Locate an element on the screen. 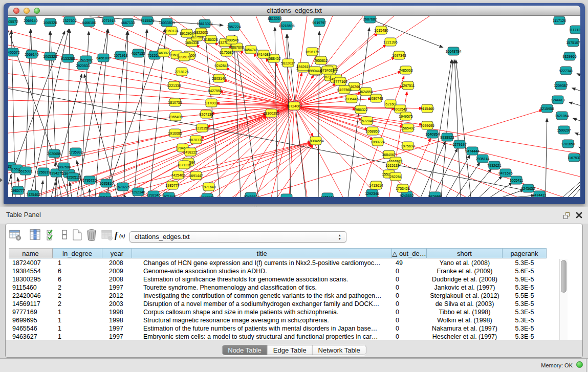  graph-node: 8427552 is located at coordinates (215, 91).